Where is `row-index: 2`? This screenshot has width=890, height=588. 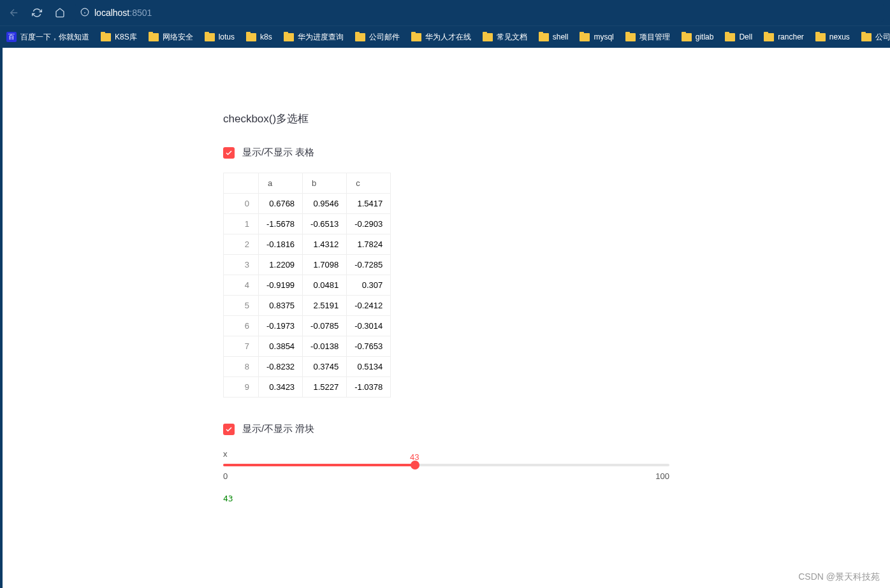 row-index: 2 is located at coordinates (241, 245).